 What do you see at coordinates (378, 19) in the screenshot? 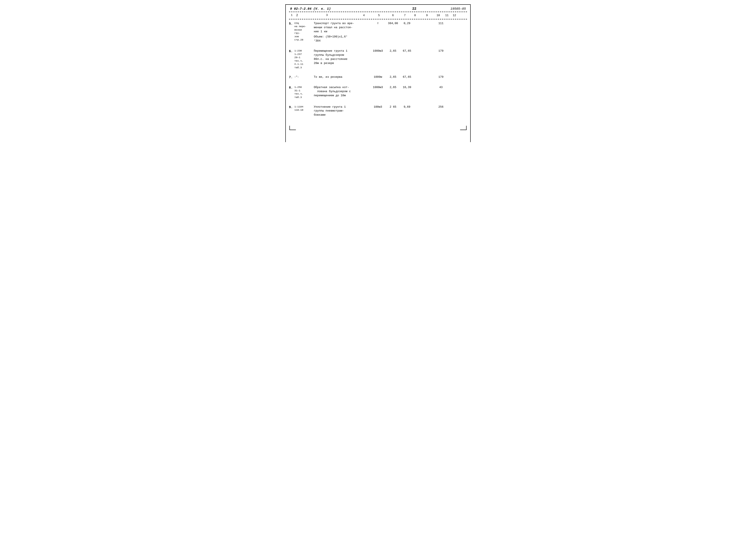
I see `header-dashed-line` at bounding box center [378, 19].